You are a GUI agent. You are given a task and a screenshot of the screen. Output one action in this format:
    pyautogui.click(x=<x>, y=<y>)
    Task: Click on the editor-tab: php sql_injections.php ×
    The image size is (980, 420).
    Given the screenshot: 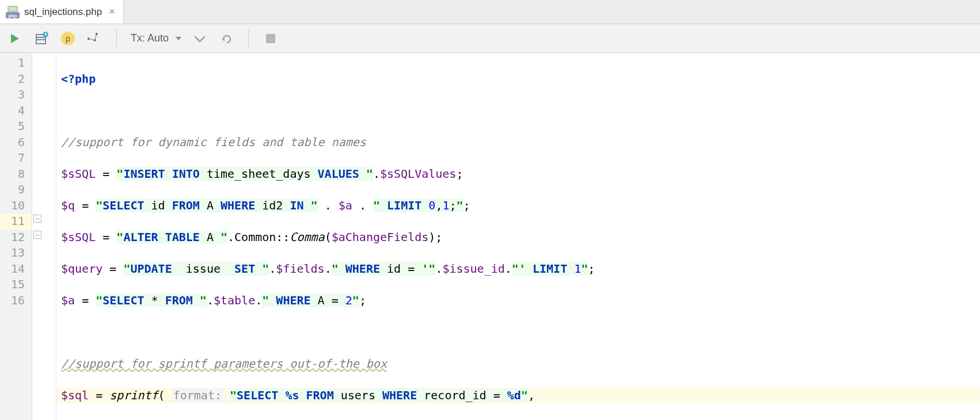 What is the action you would take?
    pyautogui.click(x=62, y=12)
    